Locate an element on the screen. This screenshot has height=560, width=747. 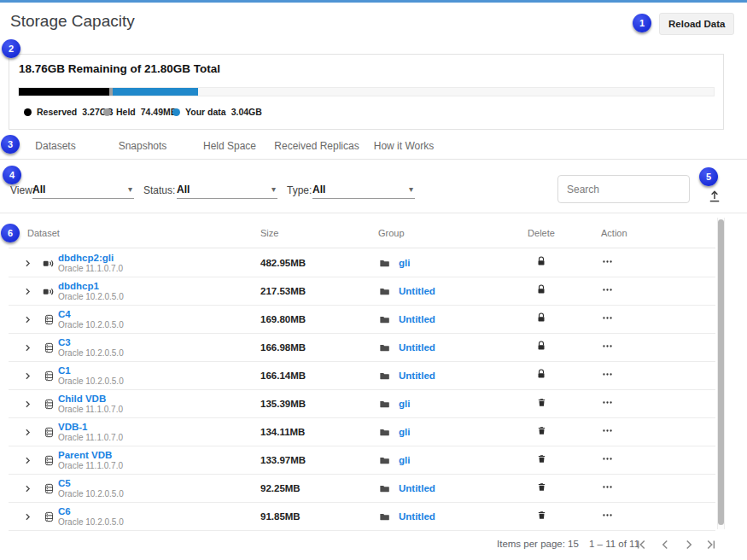
next-page-button is located at coordinates (689, 545).